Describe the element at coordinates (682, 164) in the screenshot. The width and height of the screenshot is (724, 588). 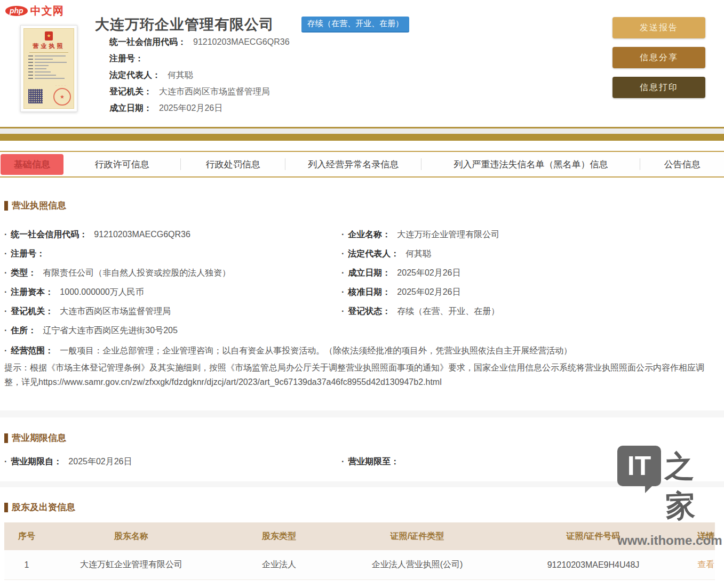
I see `tab-announcement-info: 公告信息` at that location.